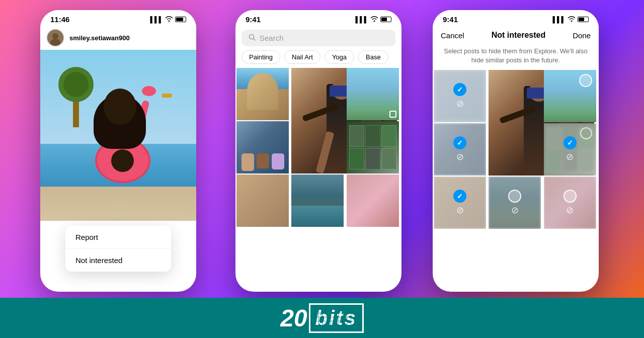 Image resolution: width=644 pixels, height=338 pixels. Describe the element at coordinates (261, 57) in the screenshot. I see `tab-painting: Painting` at that location.